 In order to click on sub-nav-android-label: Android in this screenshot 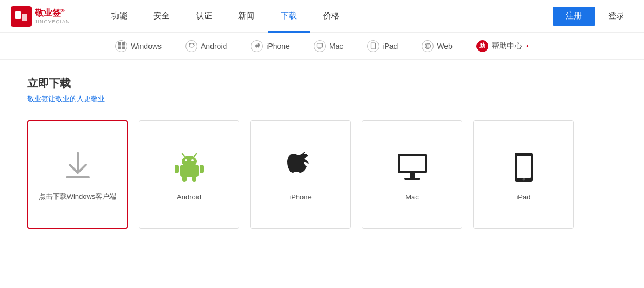, I will do `click(214, 46)`.